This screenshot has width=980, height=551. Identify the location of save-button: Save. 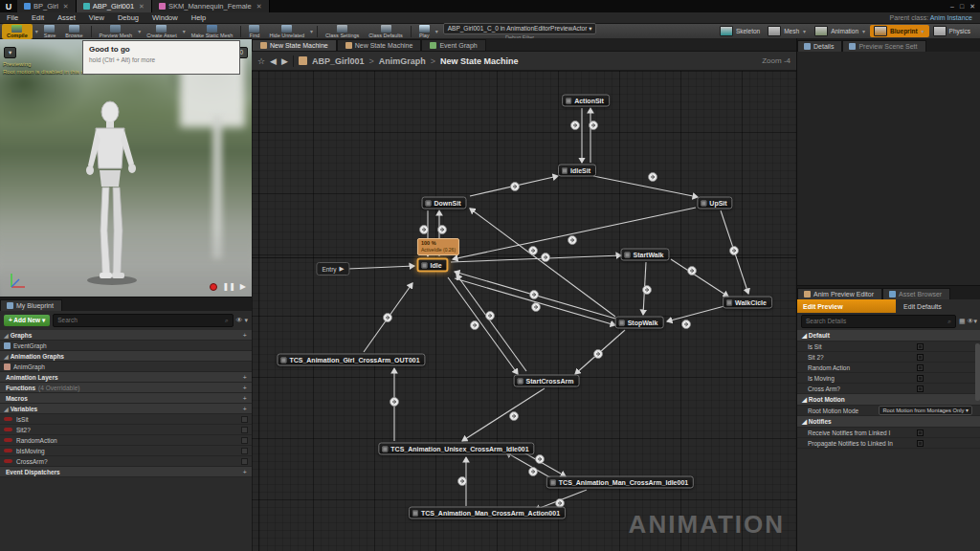
(50, 32).